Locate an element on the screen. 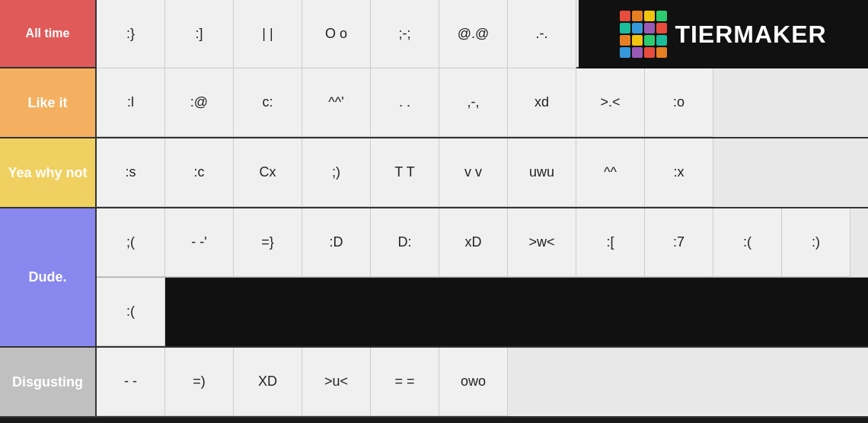 This screenshot has height=423, width=868. yeawhynot-label: Yea why not is located at coordinates (47, 173).